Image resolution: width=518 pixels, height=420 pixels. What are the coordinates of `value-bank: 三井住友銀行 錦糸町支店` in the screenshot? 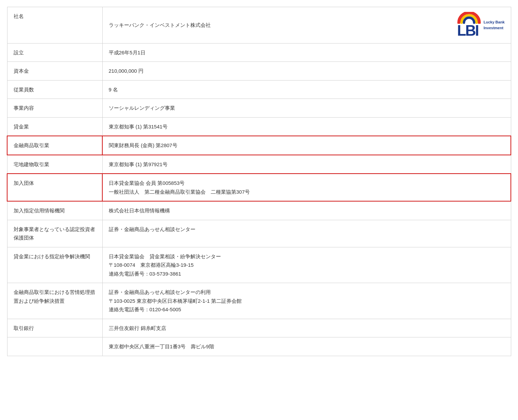 It's located at (307, 328).